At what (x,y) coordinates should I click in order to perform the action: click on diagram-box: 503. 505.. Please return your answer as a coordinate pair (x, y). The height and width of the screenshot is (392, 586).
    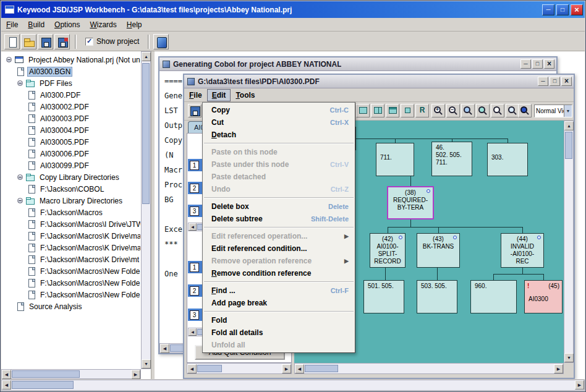
    Looking at the image, I should click on (437, 297).